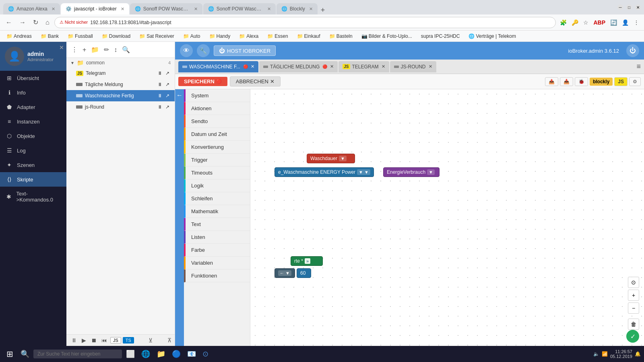  Describe the element at coordinates (307, 261) in the screenshot. I see `block-rte: rte * »` at that location.